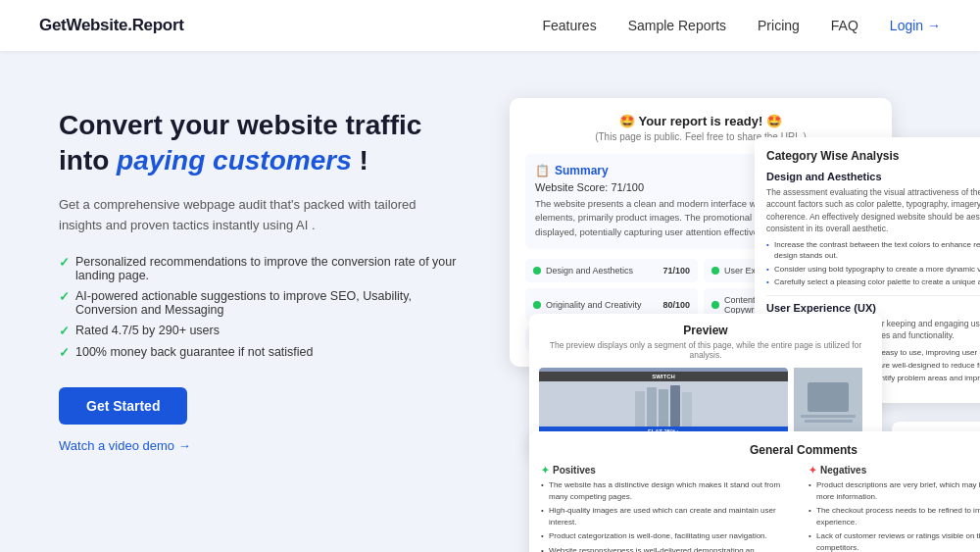 This screenshot has width=980, height=552. I want to click on metric-label-design: Design and Aesthetics, so click(602, 271).